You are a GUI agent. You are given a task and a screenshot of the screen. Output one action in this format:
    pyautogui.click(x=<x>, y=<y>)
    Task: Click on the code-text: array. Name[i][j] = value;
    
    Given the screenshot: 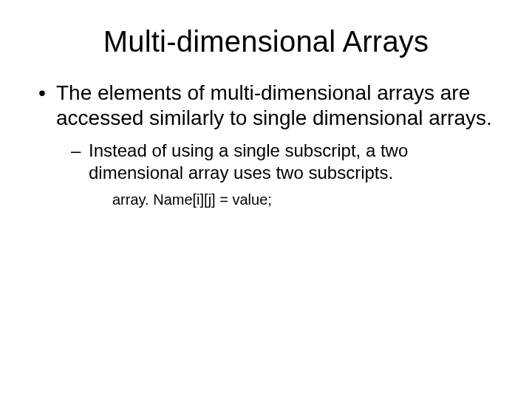 What is the action you would take?
    pyautogui.click(x=192, y=200)
    